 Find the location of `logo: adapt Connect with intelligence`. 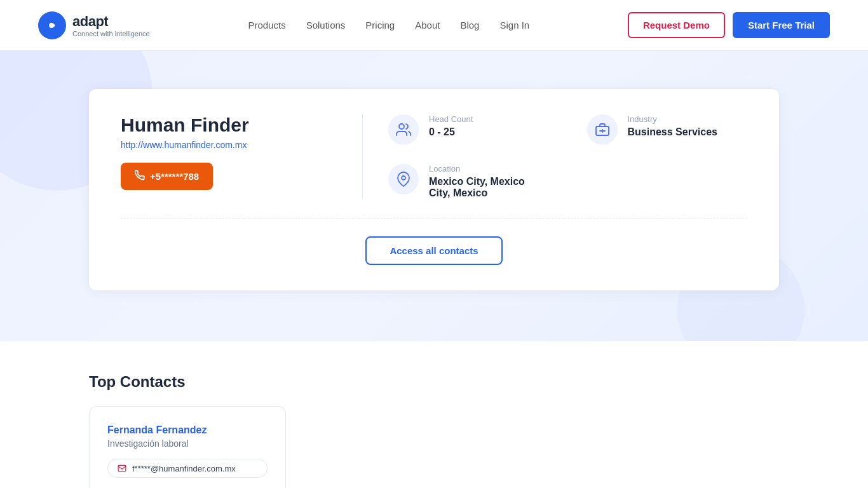

logo: adapt Connect with intelligence is located at coordinates (94, 25).